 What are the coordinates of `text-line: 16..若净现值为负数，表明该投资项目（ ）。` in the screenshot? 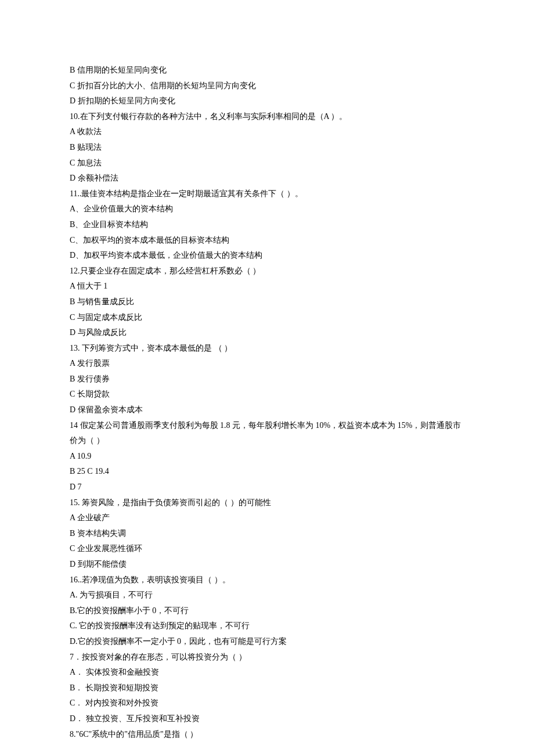 It's located at (267, 581).